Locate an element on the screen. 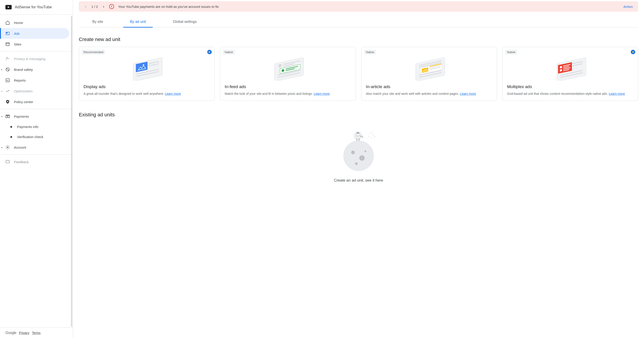 The width and height of the screenshot is (644, 338). sidebar-item-label: Brand safety is located at coordinates (24, 69).